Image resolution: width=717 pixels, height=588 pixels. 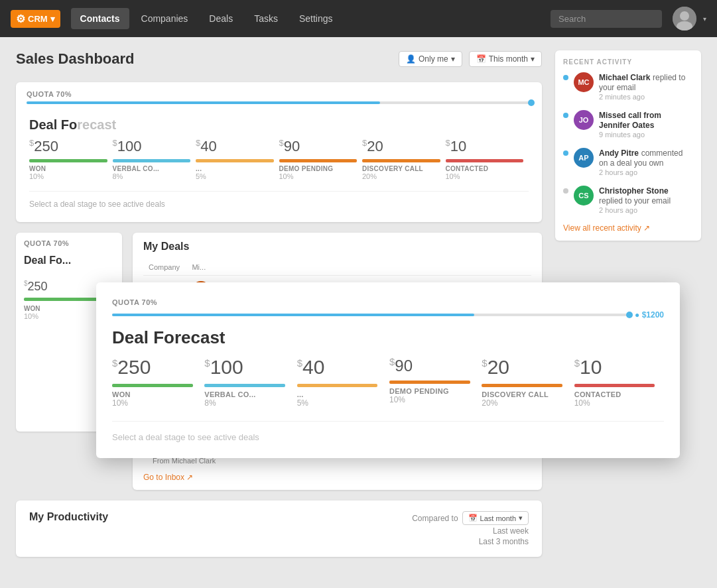 What do you see at coordinates (388, 338) in the screenshot?
I see `zoomed-title: Deal Forecast` at bounding box center [388, 338].